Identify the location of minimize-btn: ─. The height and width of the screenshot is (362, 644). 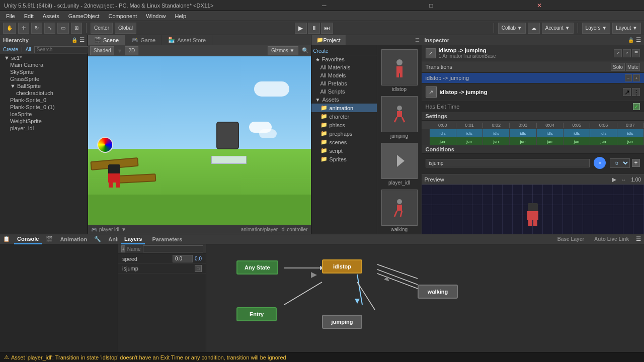
(373, 6).